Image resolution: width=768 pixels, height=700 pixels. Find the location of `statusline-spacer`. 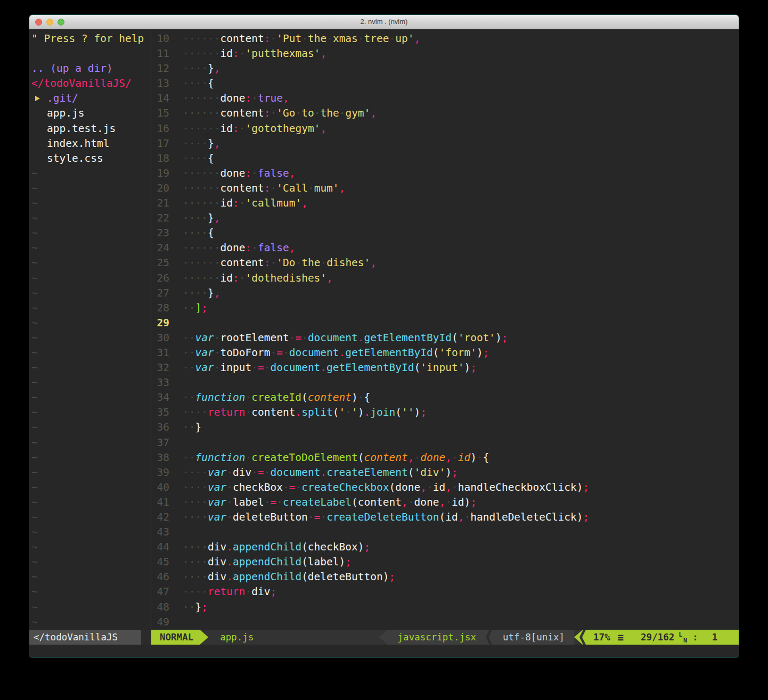

statusline-spacer is located at coordinates (316, 637).